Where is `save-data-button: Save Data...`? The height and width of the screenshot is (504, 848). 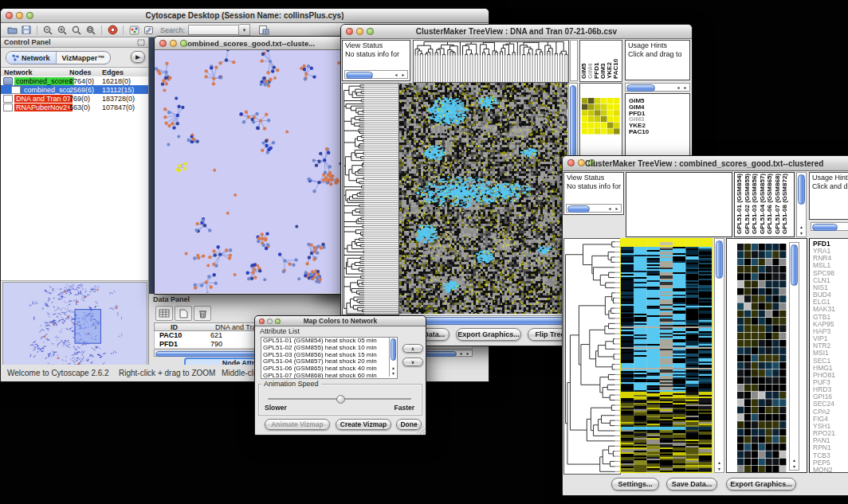
save-data-button: Save Data... is located at coordinates (692, 484).